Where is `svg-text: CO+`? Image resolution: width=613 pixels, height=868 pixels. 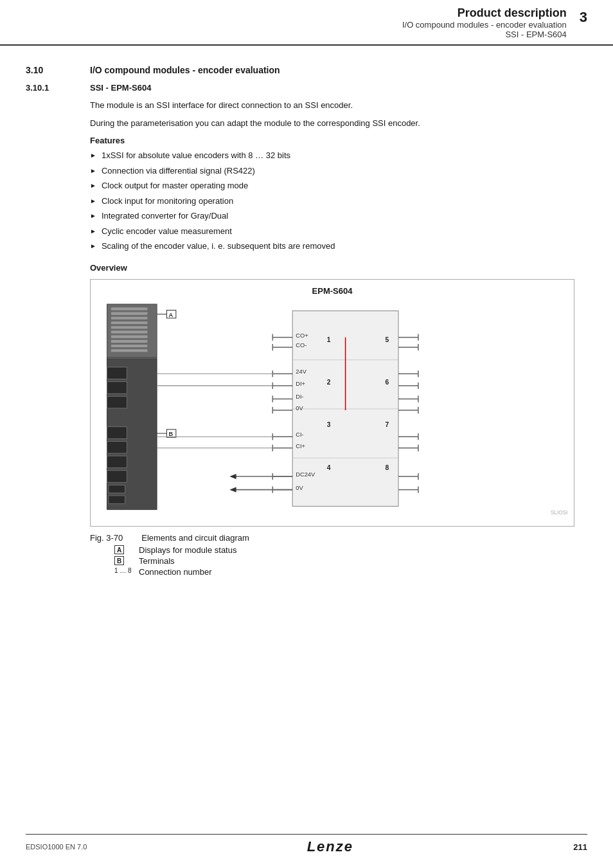
svg-text: CO+ is located at coordinates (302, 335).